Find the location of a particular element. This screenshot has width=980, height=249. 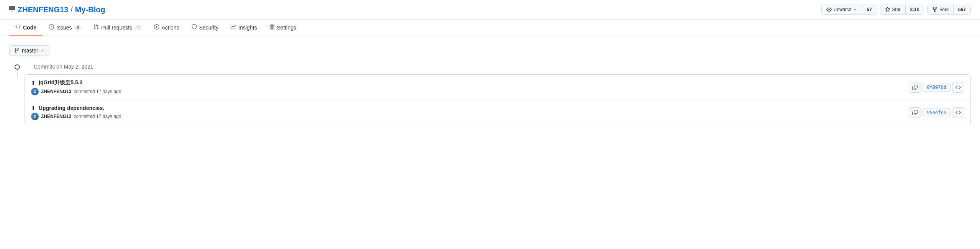

nav-tabs: Code Issues 8 Pull requests 1 Actions is located at coordinates (490, 28).